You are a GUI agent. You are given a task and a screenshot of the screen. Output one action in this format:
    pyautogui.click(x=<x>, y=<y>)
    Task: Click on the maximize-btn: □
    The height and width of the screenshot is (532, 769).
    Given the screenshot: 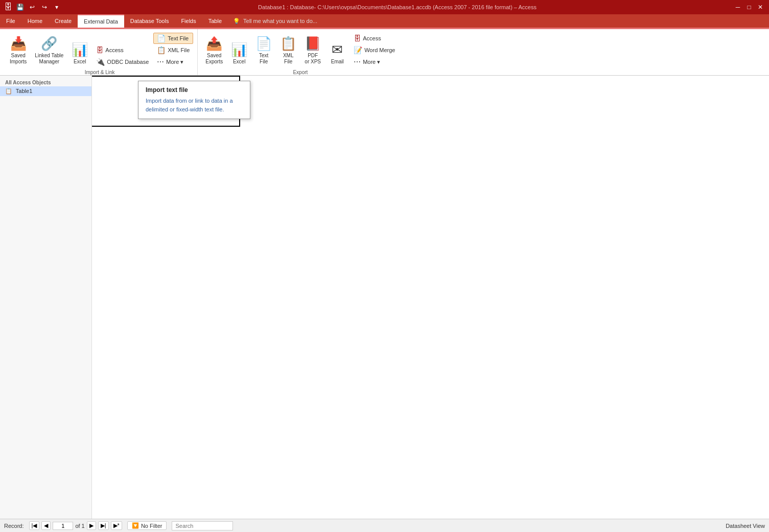 What is the action you would take?
    pyautogui.click(x=749, y=7)
    